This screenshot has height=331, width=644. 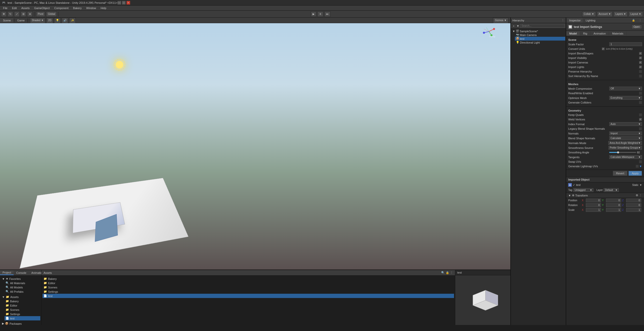 I want to click on tab-rig: Rig, so click(x=585, y=34).